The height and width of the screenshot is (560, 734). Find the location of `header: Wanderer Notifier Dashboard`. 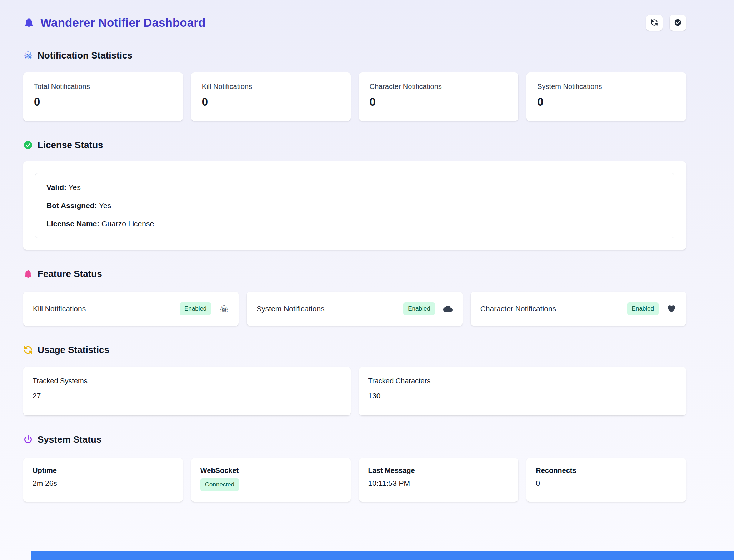

header: Wanderer Notifier Dashboard is located at coordinates (355, 23).